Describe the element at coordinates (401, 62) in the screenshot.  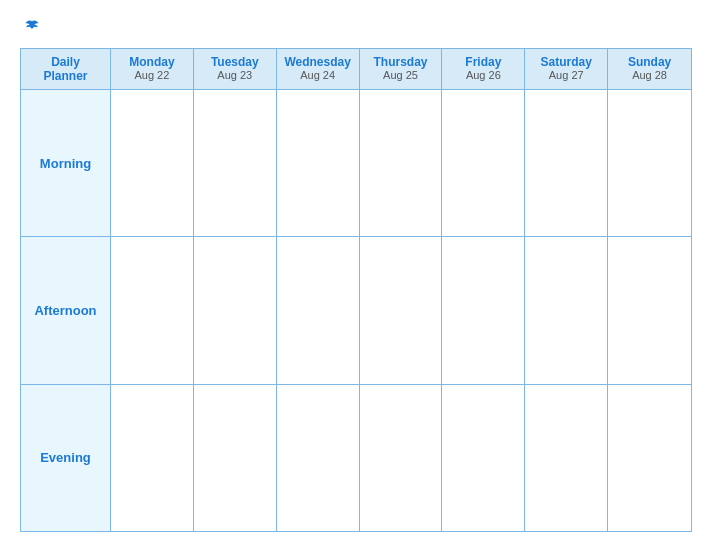
I see `header-day-name: Thursday` at that location.